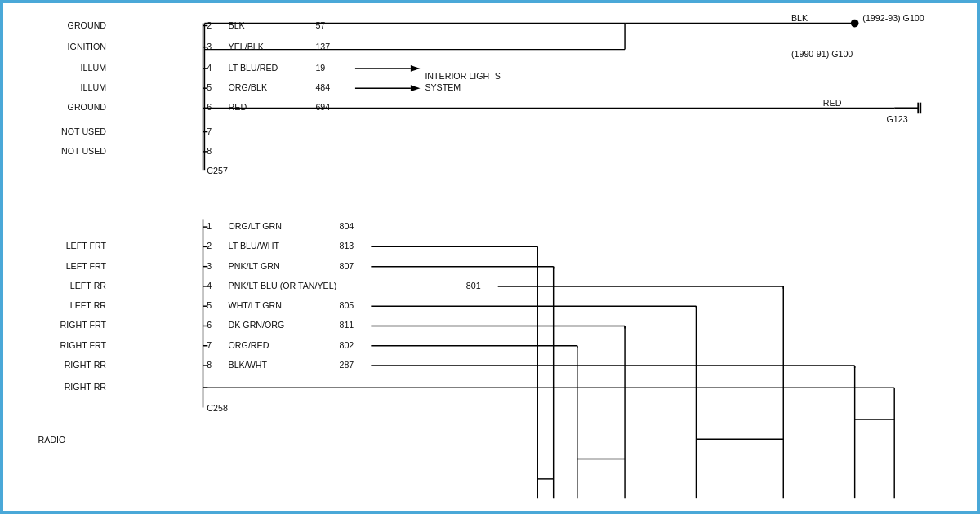 The height and width of the screenshot is (514, 980). Describe the element at coordinates (248, 365) in the screenshot. I see `c258-pin8-wire: BLK/WHT` at that location.